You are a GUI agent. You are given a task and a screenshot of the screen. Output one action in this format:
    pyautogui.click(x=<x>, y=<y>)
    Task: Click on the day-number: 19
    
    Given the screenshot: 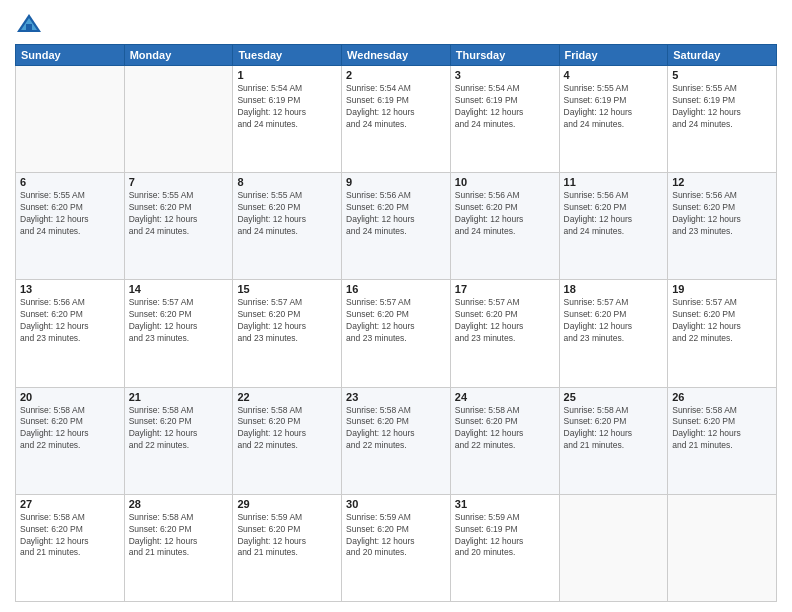 What is the action you would take?
    pyautogui.click(x=722, y=289)
    